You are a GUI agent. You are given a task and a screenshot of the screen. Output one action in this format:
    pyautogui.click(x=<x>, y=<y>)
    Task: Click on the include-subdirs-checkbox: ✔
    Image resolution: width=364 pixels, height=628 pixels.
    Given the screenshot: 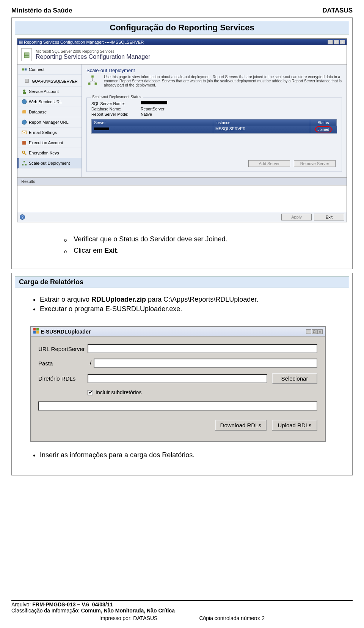 What is the action you would take?
    pyautogui.click(x=90, y=392)
    